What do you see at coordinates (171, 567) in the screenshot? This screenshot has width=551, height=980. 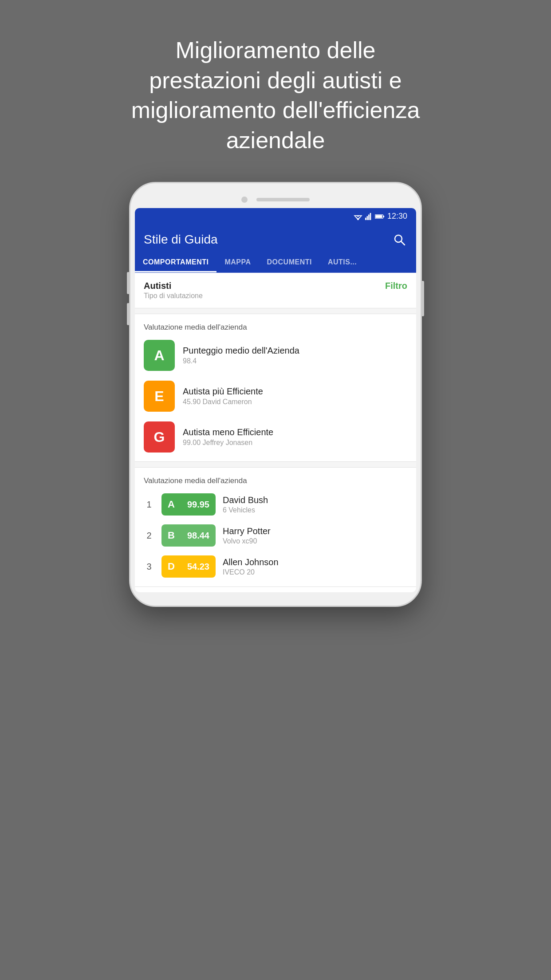 I see `rank-badge-letter-3: D` at bounding box center [171, 567].